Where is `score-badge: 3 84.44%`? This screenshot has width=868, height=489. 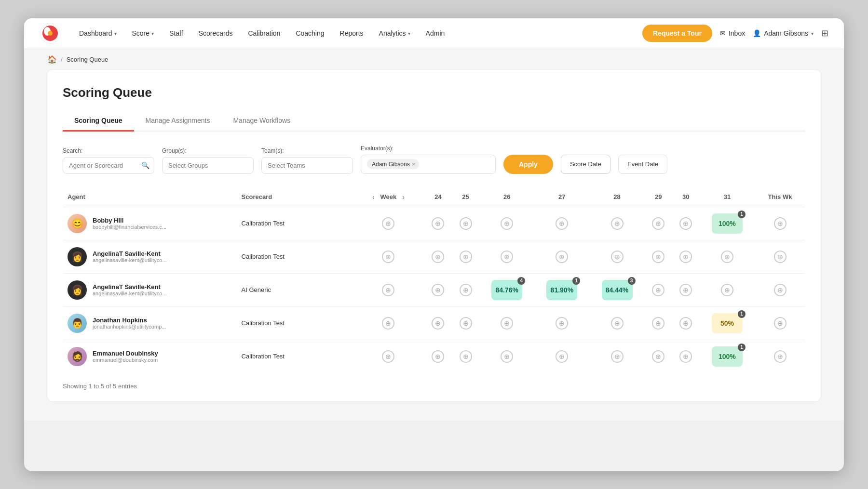
score-badge: 3 84.44% is located at coordinates (617, 290).